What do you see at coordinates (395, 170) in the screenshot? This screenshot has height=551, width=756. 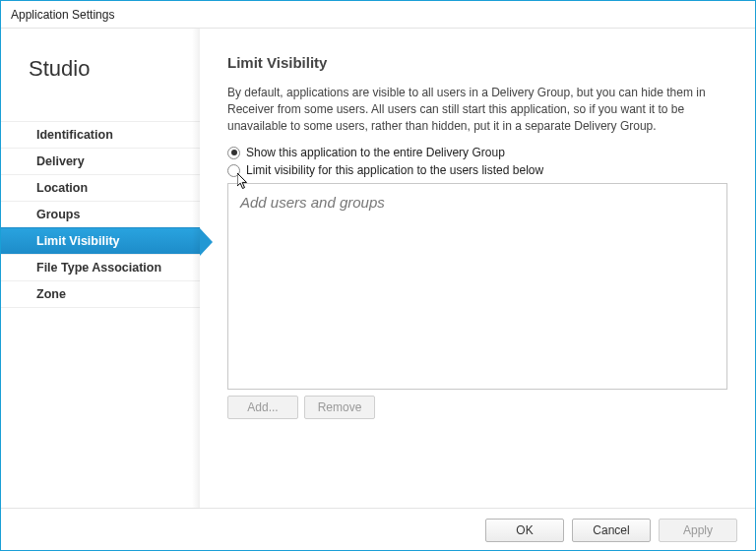 I see `radio-label: Limit visibility for this application to…` at bounding box center [395, 170].